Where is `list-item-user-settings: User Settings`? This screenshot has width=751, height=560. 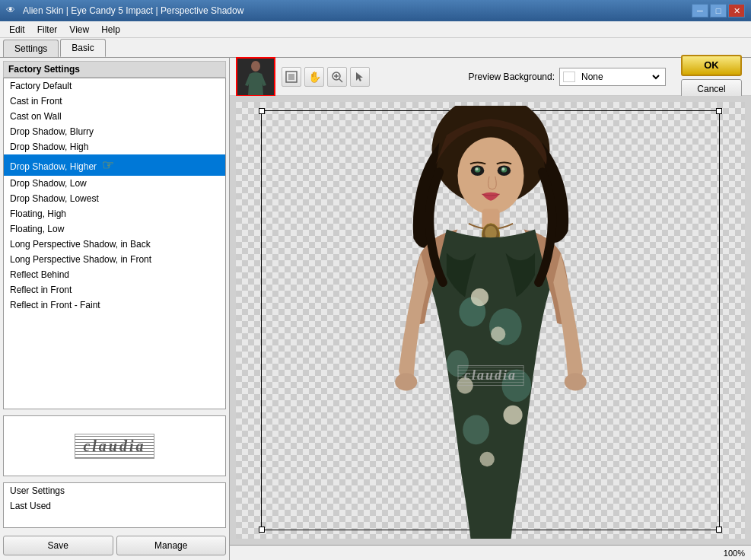
list-item-user-settings: User Settings is located at coordinates (114, 491).